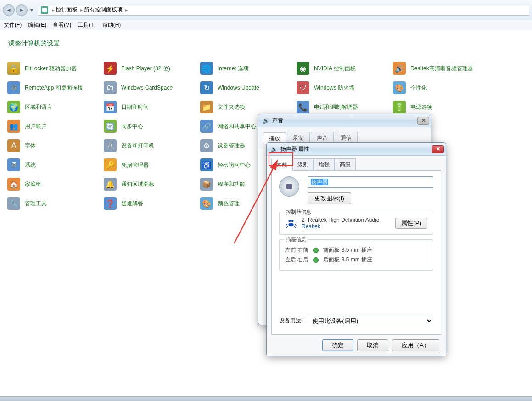 This screenshot has height=401, width=532. I want to click on cp-item-link: 设备和打印机, so click(138, 146).